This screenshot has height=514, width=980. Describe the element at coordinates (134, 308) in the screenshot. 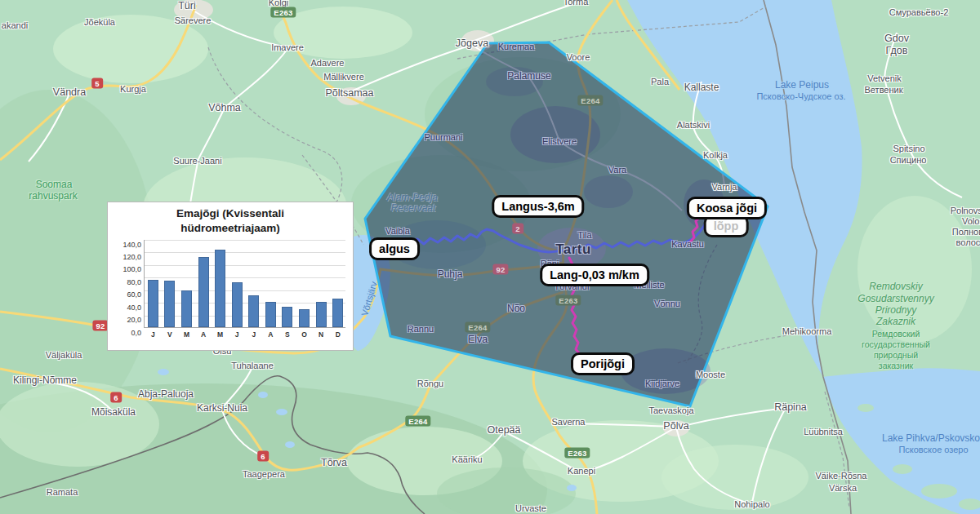

I see `chart-ytick-label: 40,0` at that location.